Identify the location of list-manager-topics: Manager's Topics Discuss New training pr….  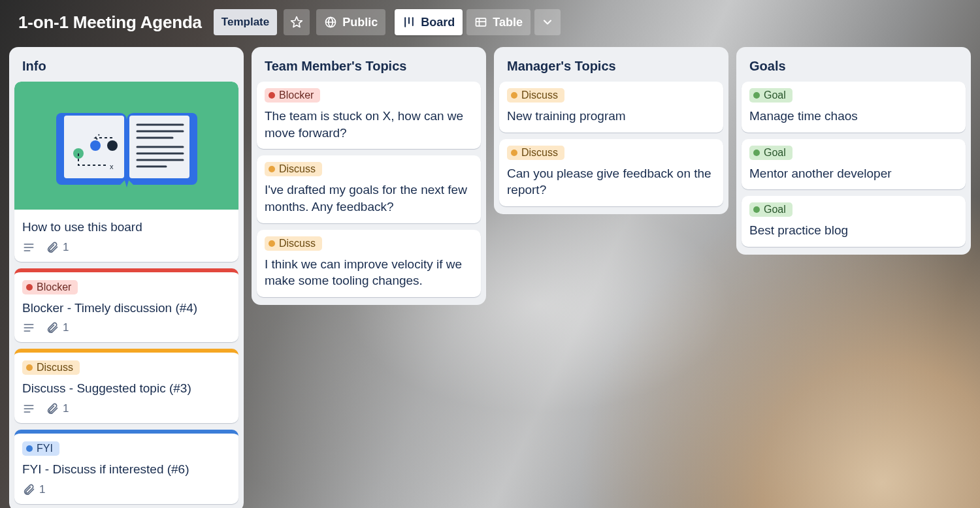
(612, 131).